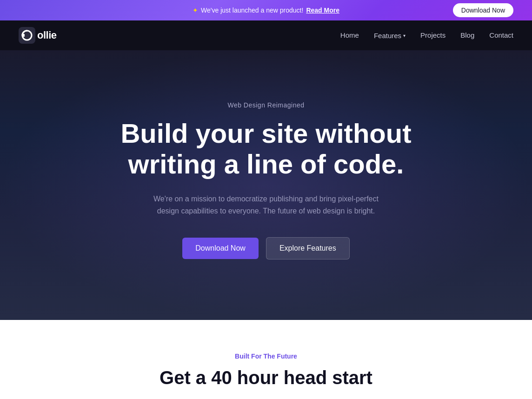 This screenshot has width=532, height=399. Describe the element at coordinates (47, 35) in the screenshot. I see `logo-text: ollie` at that location.